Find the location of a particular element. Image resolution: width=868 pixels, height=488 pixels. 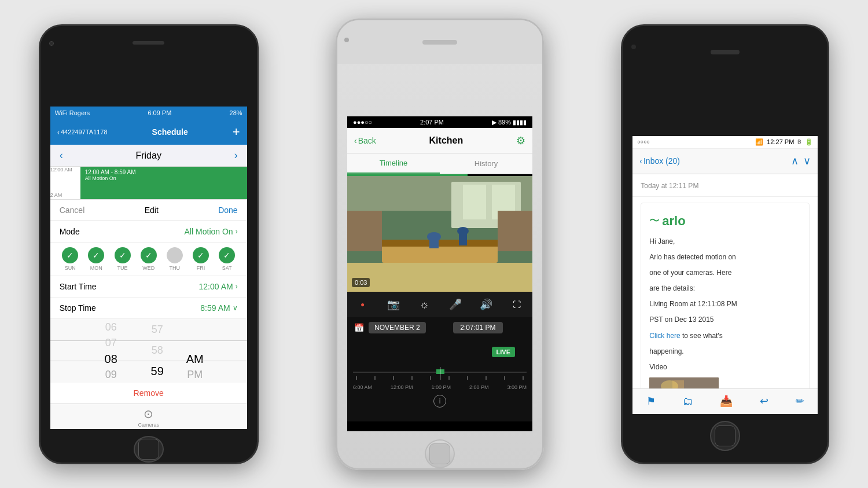

p2-battery: ▶ 89% ▮▮▮▮ is located at coordinates (509, 123).